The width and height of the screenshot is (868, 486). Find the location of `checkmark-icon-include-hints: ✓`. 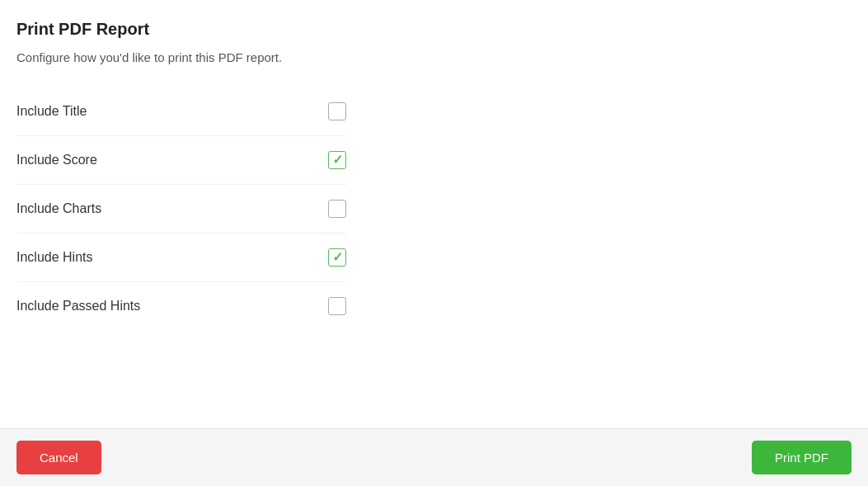

checkmark-icon-include-hints: ✓ is located at coordinates (338, 257).